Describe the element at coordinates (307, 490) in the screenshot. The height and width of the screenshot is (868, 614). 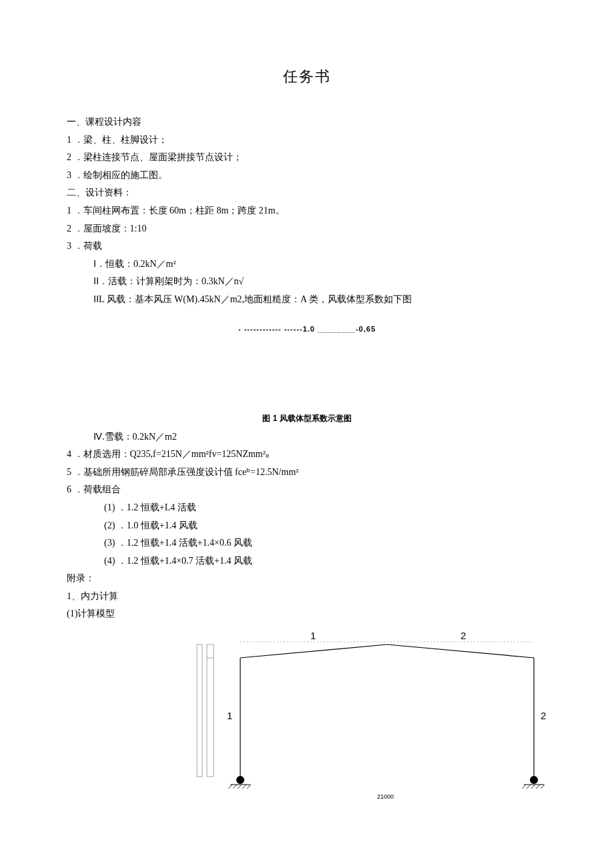
I see `s2-item6: 6 ．荷载组合` at that location.